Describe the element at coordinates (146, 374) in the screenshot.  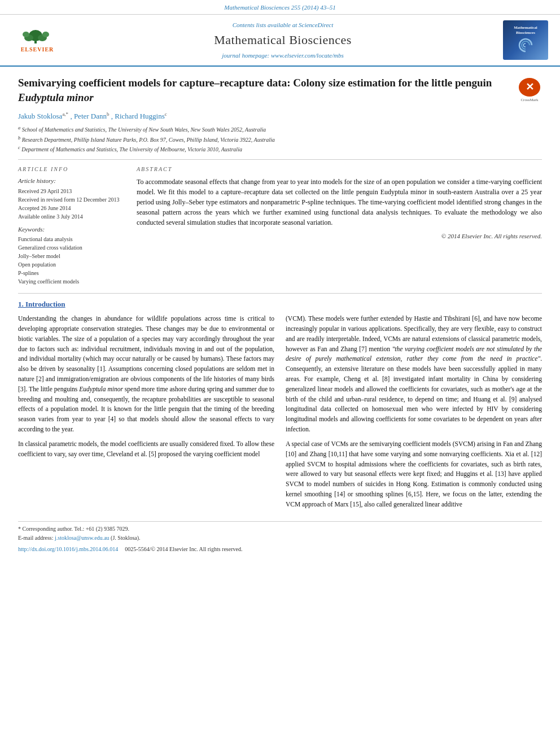
I see `intro-para-left-0: Understanding the changes in abundance f…` at that location.